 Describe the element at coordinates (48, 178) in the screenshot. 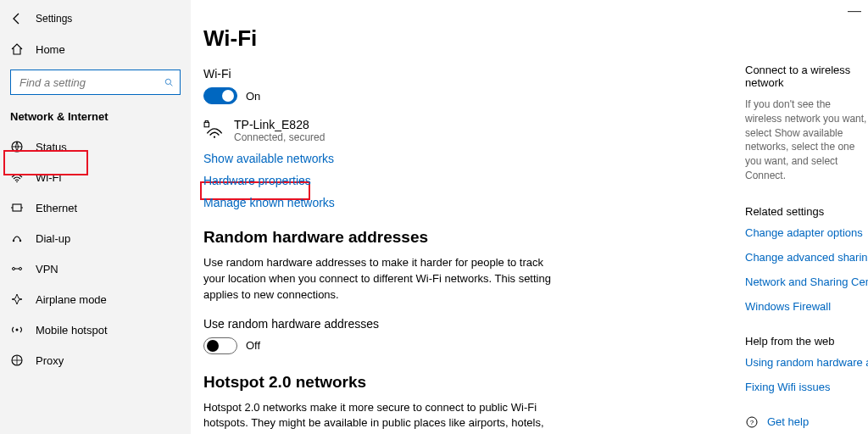

I see `sidebar-item-label: Wi-Fi` at that location.